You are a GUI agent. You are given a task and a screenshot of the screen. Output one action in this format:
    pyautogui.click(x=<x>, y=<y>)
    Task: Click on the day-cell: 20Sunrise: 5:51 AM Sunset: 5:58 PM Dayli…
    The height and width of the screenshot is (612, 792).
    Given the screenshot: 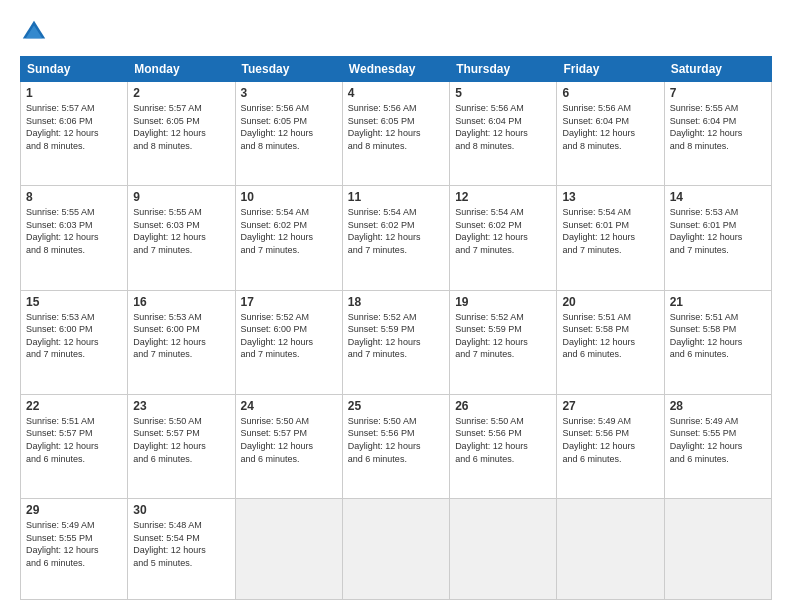 What is the action you would take?
    pyautogui.click(x=610, y=342)
    